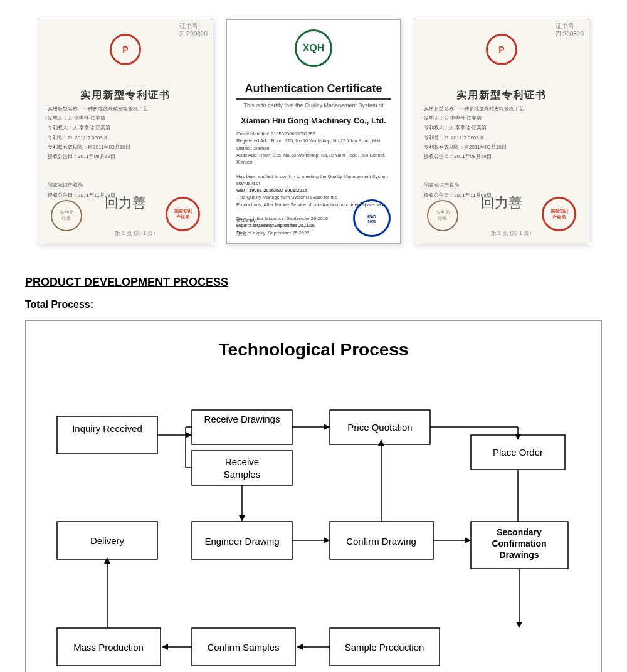  I want to click on cert-right-logo-circle: P, so click(502, 50).